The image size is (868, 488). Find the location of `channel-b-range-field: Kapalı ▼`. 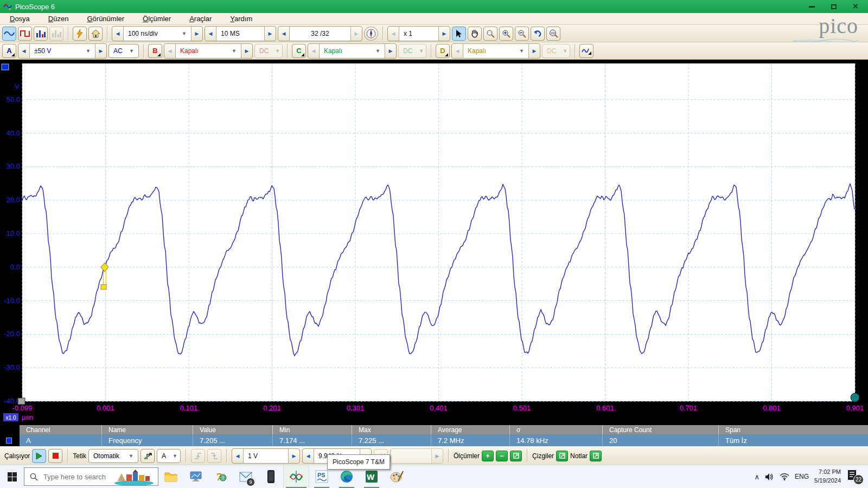

channel-b-range-field: Kapalı ▼ is located at coordinates (208, 51).